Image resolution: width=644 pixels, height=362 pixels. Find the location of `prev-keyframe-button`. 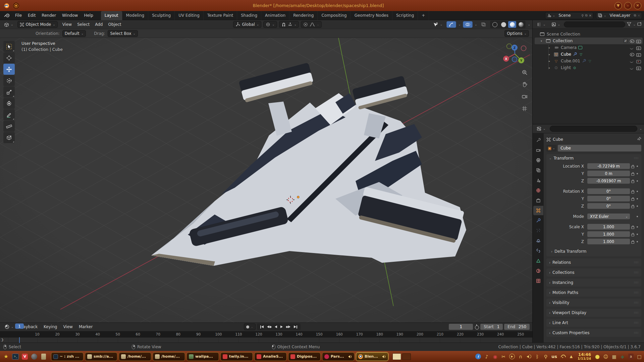

prev-keyframe-button is located at coordinates (269, 327).